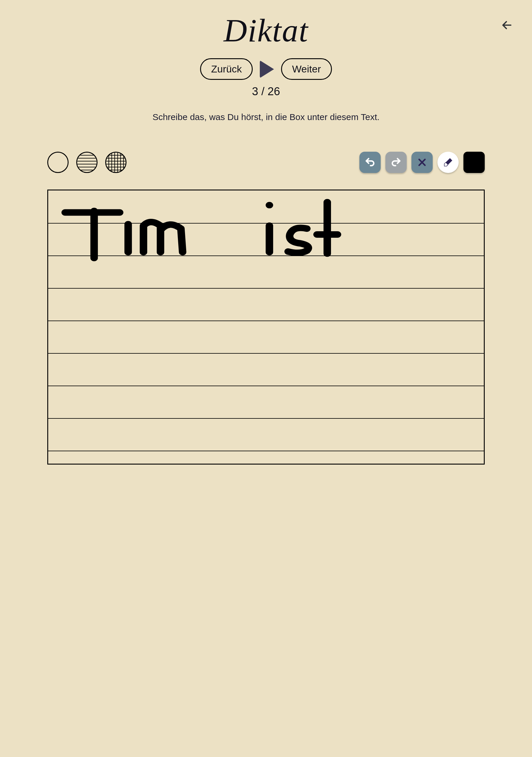 This screenshot has height=757, width=532. Describe the element at coordinates (507, 25) in the screenshot. I see `arrow-left-icon` at that location.